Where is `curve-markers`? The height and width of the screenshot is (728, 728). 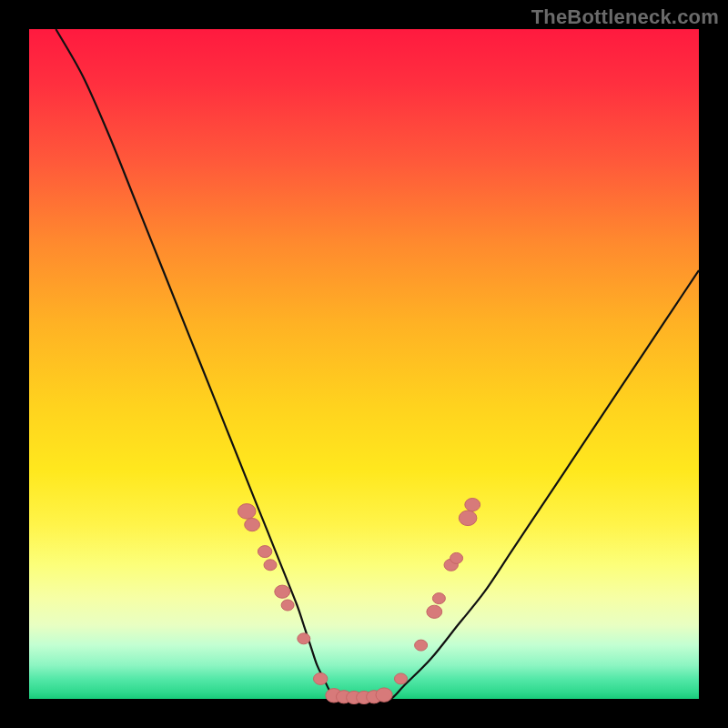 curve-markers is located at coordinates (359, 602).